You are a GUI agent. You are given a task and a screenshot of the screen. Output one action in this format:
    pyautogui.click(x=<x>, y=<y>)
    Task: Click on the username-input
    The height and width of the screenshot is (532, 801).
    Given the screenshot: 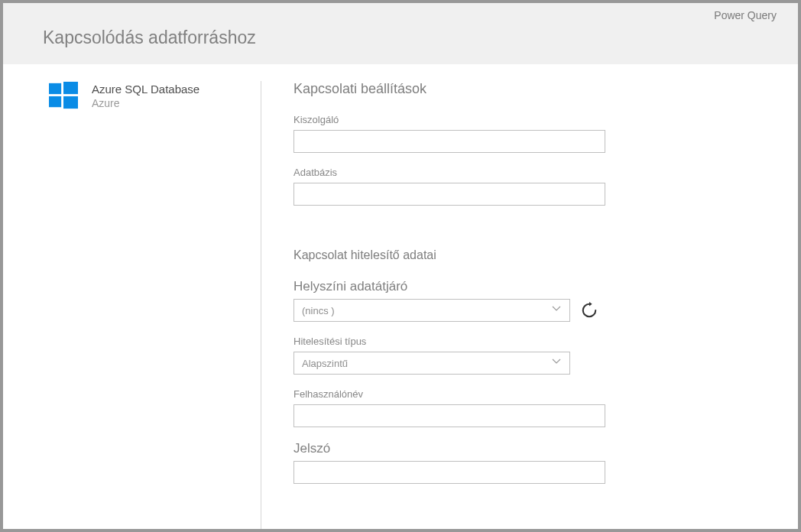 What is the action you would take?
    pyautogui.click(x=449, y=416)
    